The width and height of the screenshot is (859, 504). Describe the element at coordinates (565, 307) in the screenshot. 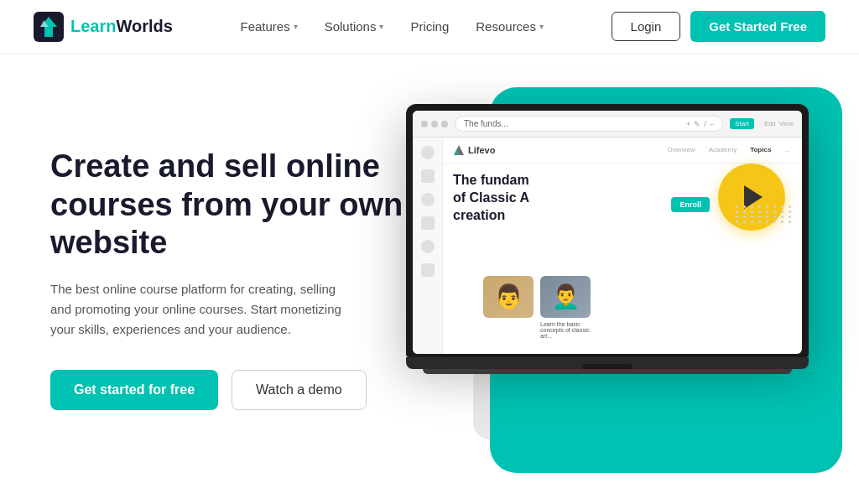

I see `thumbnail-2-wrapper: 👨‍🦱 Learn the basic concepts of classic …` at that location.